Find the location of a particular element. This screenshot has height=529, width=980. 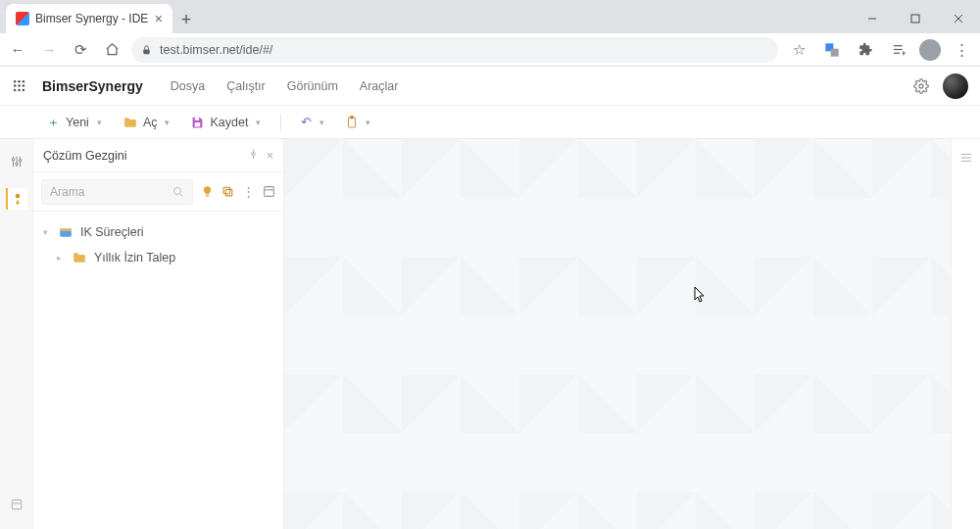

undo-button: ↶ ▾ is located at coordinates (313, 121).